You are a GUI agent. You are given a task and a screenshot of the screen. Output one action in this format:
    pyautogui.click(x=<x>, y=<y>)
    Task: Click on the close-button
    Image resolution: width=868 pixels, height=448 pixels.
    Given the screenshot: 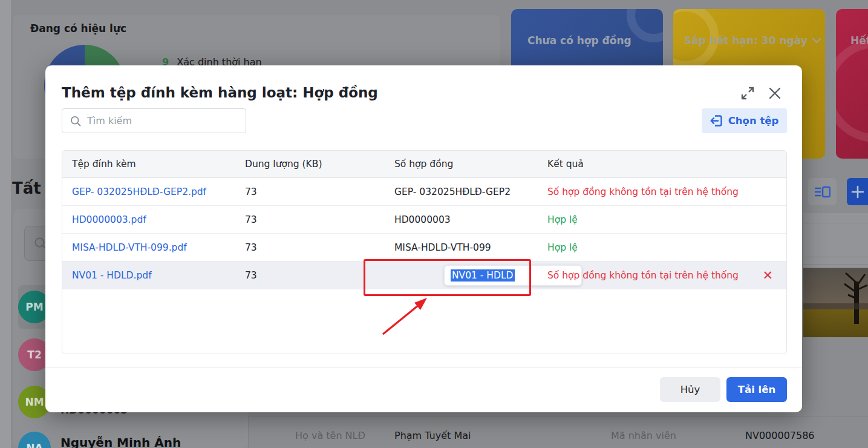 What is the action you would take?
    pyautogui.click(x=775, y=94)
    